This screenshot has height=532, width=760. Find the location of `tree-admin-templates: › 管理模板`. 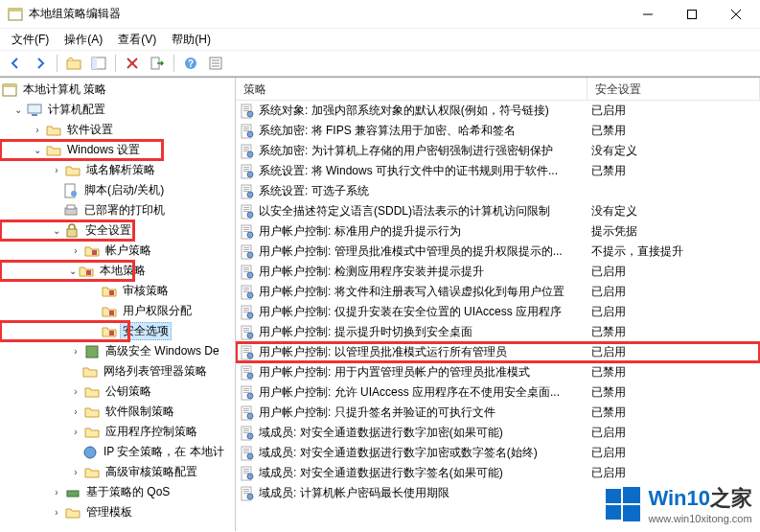

tree-admin-templates: › 管理模板 is located at coordinates (117, 512).